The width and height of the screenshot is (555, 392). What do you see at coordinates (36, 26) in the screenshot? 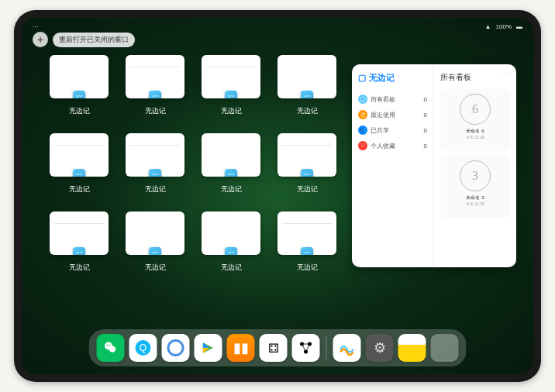
I see `status-time: ⋯` at bounding box center [36, 26].